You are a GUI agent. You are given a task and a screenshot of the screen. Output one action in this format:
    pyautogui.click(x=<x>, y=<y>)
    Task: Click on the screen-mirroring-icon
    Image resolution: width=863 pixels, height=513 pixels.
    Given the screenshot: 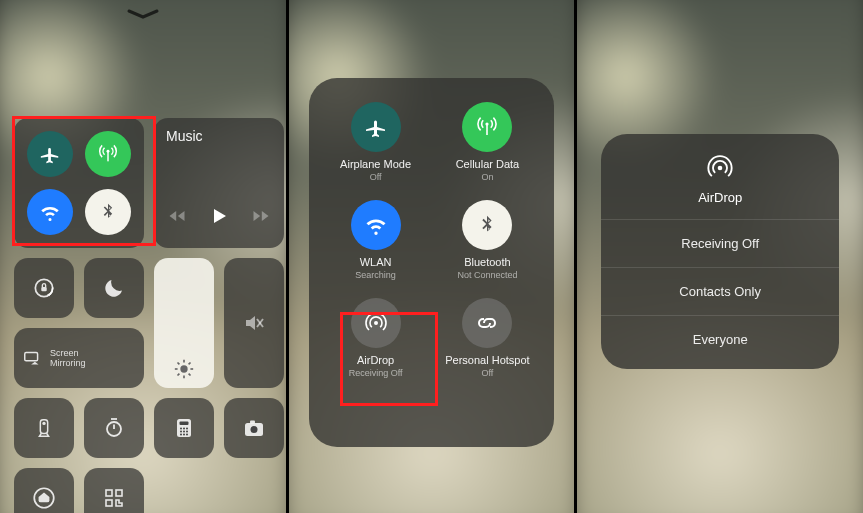 What is the action you would take?
    pyautogui.click(x=33, y=358)
    